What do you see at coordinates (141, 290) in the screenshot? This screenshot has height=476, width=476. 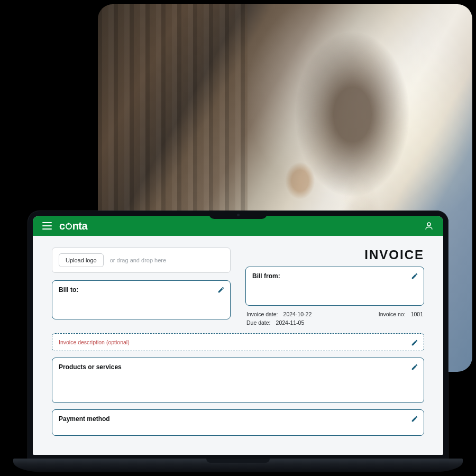 I see `bill-to-label: Bill to:` at bounding box center [141, 290].